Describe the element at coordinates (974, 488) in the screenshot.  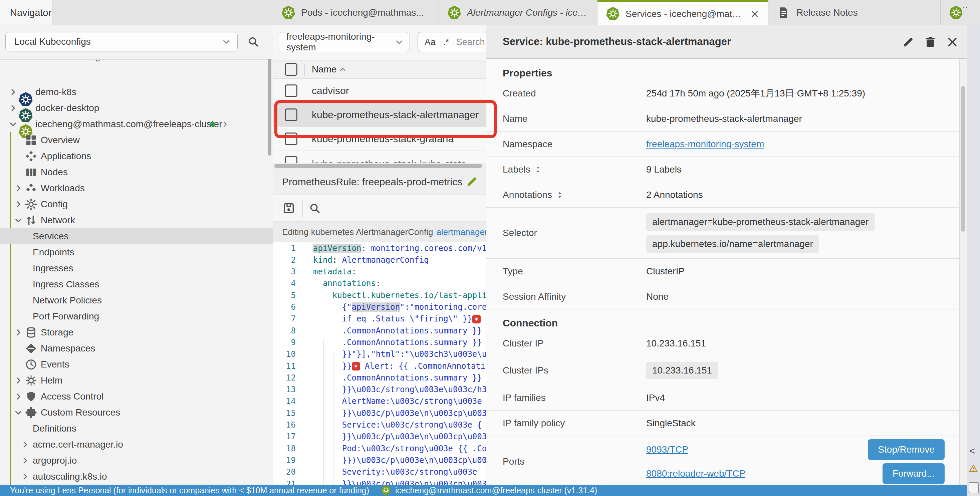
I see `partial-window-icon` at that location.